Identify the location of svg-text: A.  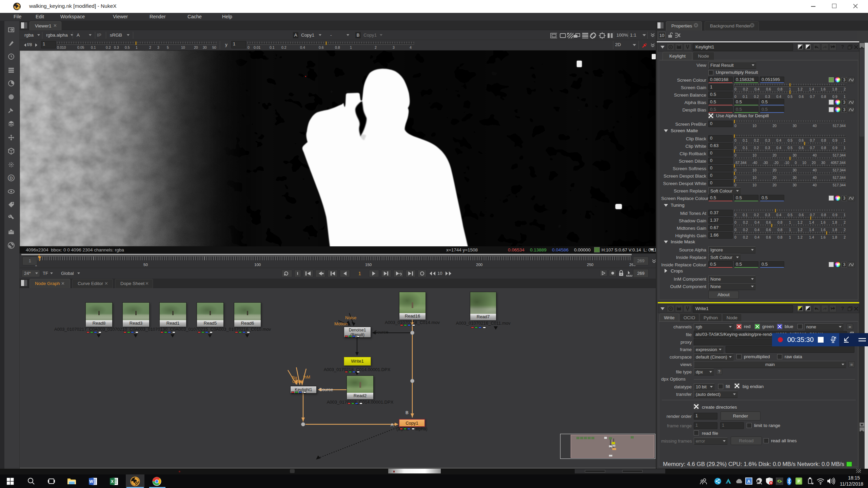
(749, 481).